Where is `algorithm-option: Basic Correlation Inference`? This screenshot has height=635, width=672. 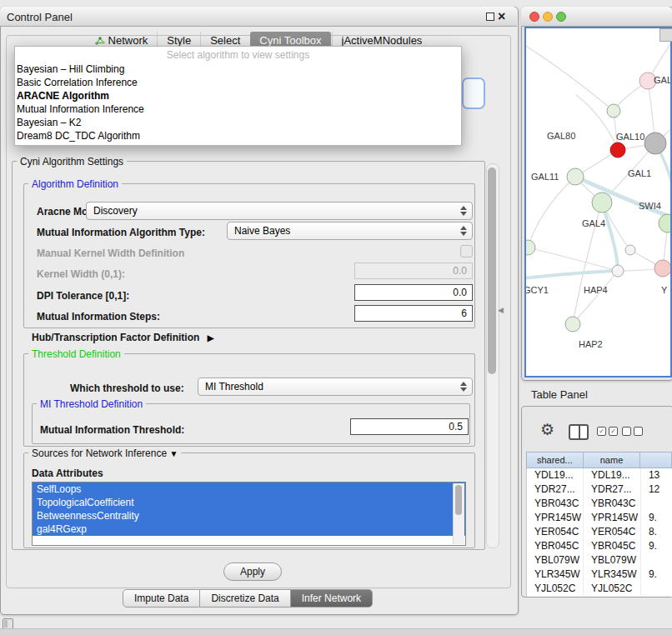
algorithm-option: Basic Correlation Inference is located at coordinates (238, 82).